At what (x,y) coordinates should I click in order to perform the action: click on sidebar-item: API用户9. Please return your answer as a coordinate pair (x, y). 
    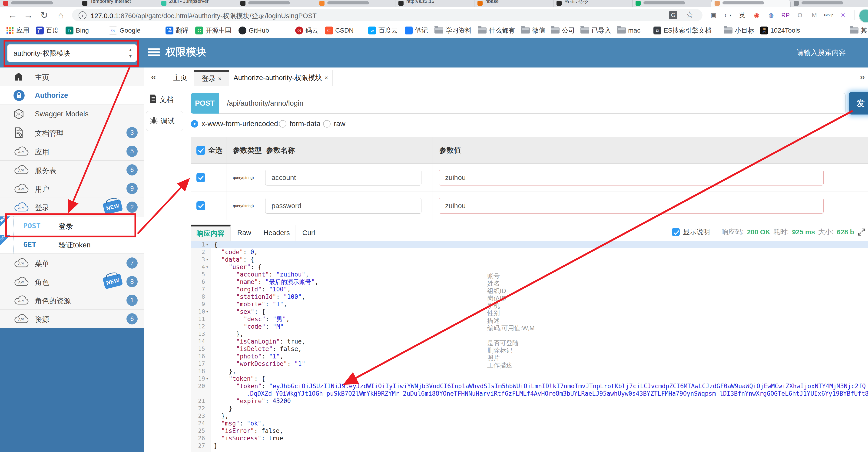
    Looking at the image, I should click on (72, 189).